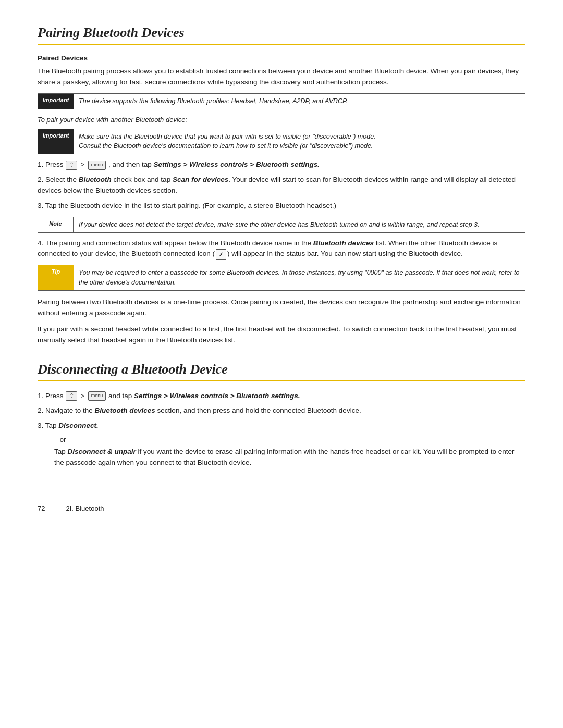 The image size is (563, 728). I want to click on body-text-3: If you pair with a second headset while …, so click(282, 335).